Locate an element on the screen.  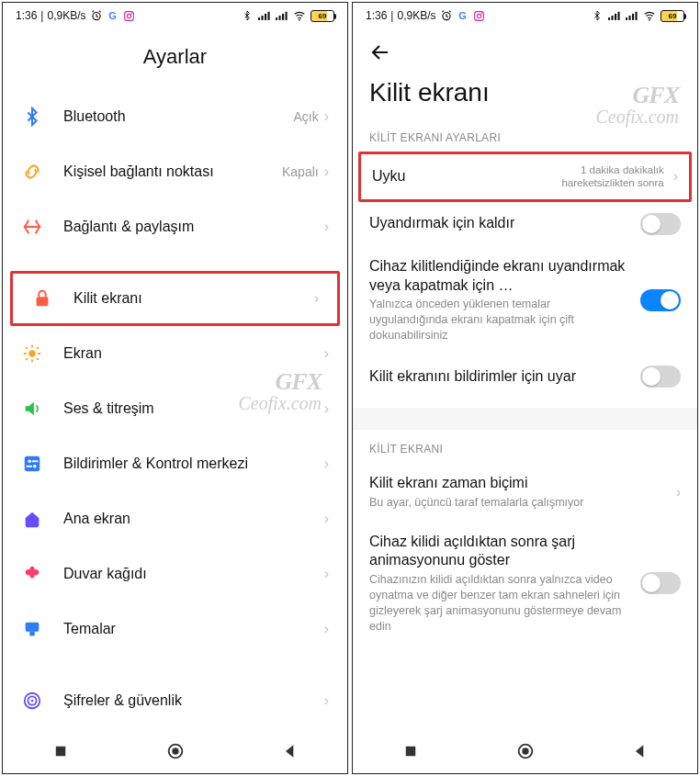
row-label: Bluetooth is located at coordinates (178, 117).